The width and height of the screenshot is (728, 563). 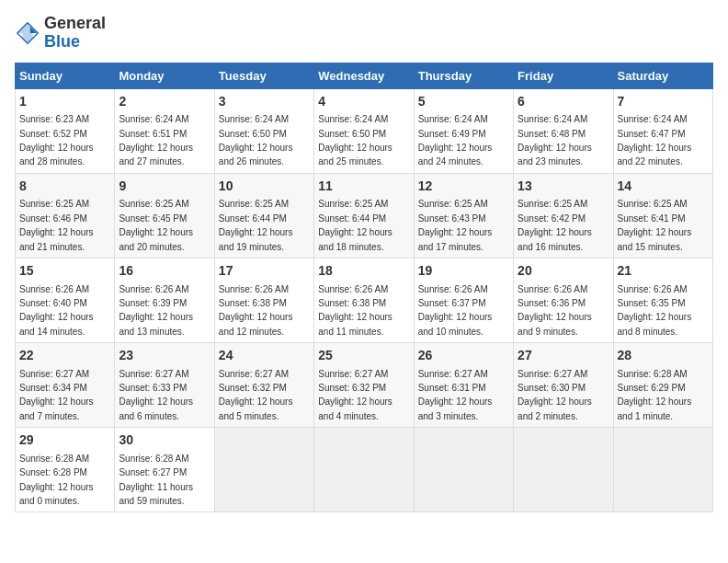 I want to click on table-row: 5 Sunrise: 6:24 AMSunset: 6:49 PMDayligh…, so click(x=463, y=131).